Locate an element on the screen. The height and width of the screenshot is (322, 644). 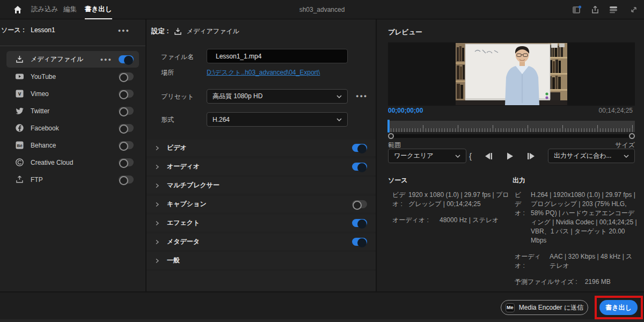
preset-dropdown: 高品質 1080p HD is located at coordinates (277, 97).